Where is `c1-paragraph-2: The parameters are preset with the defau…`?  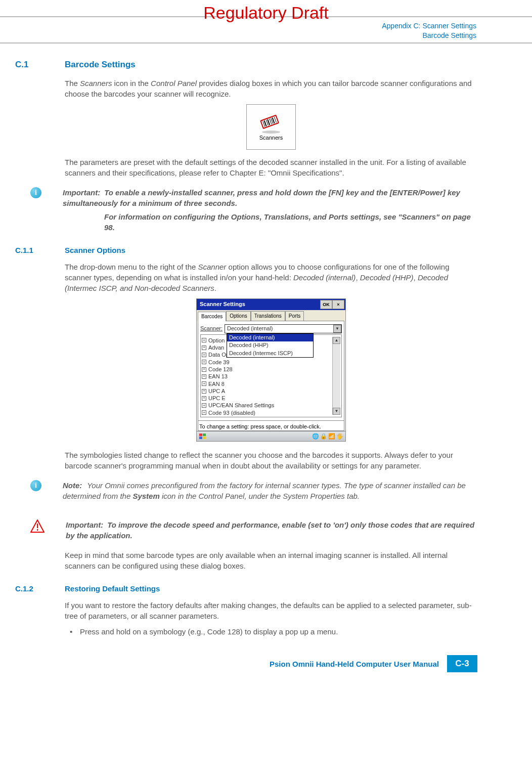 c1-paragraph-2: The parameters are preset with the defau… is located at coordinates (271, 167).